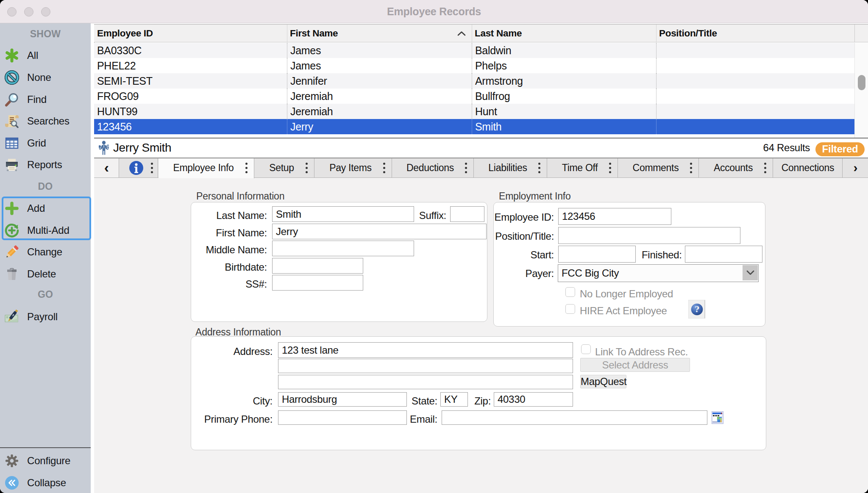 Image resolution: width=868 pixels, height=493 pixels. What do you see at coordinates (658, 273) in the screenshot?
I see `payer-dropdown: FCC Big City` at bounding box center [658, 273].